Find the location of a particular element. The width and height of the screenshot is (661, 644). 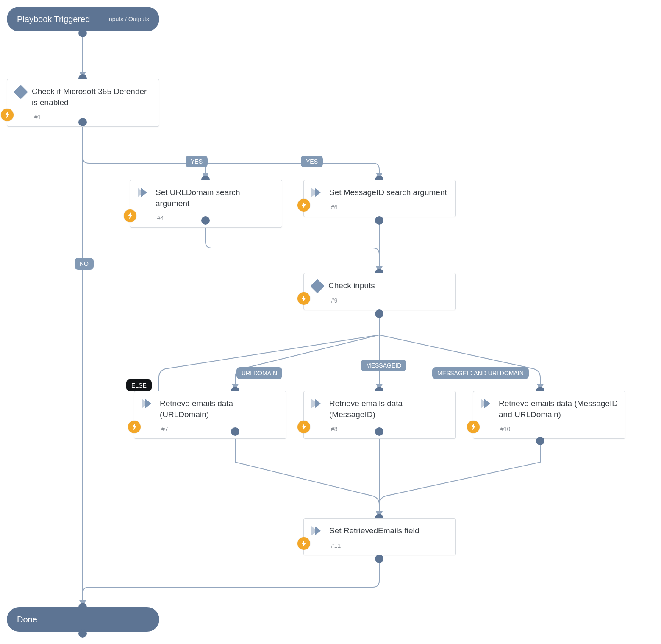

task-title: Retrieve emails data (MessageID and URLD… is located at coordinates (558, 409).